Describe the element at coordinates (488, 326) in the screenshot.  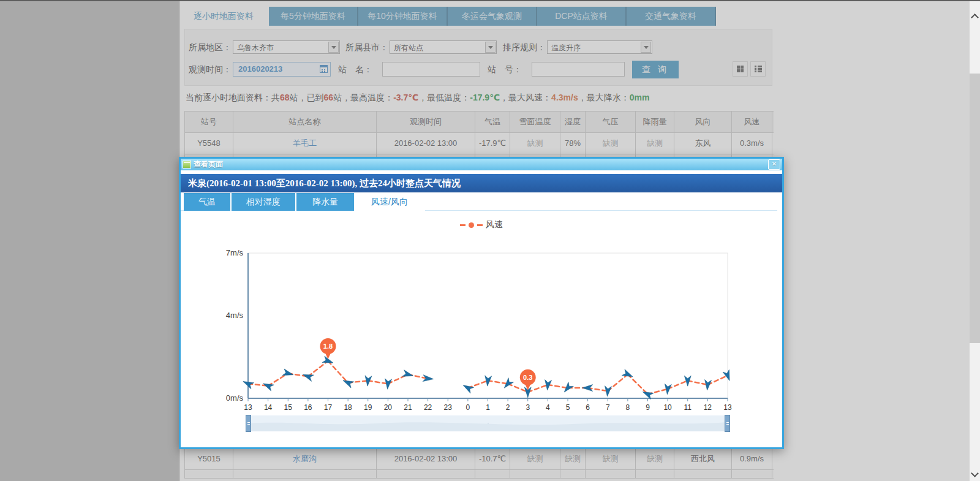
I see `plot-frame` at that location.